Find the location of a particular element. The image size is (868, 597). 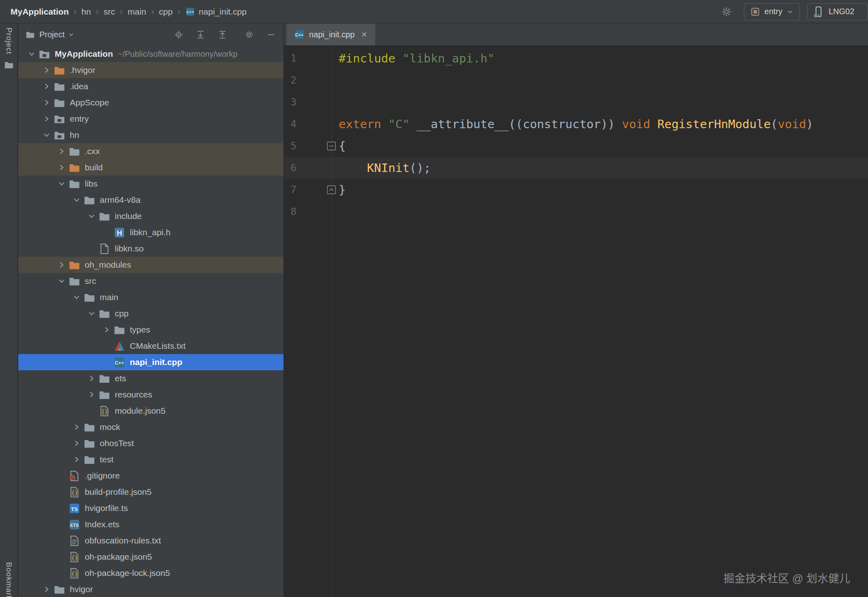

breadcrumb-item: C++napi_init.cpp is located at coordinates (216, 12).